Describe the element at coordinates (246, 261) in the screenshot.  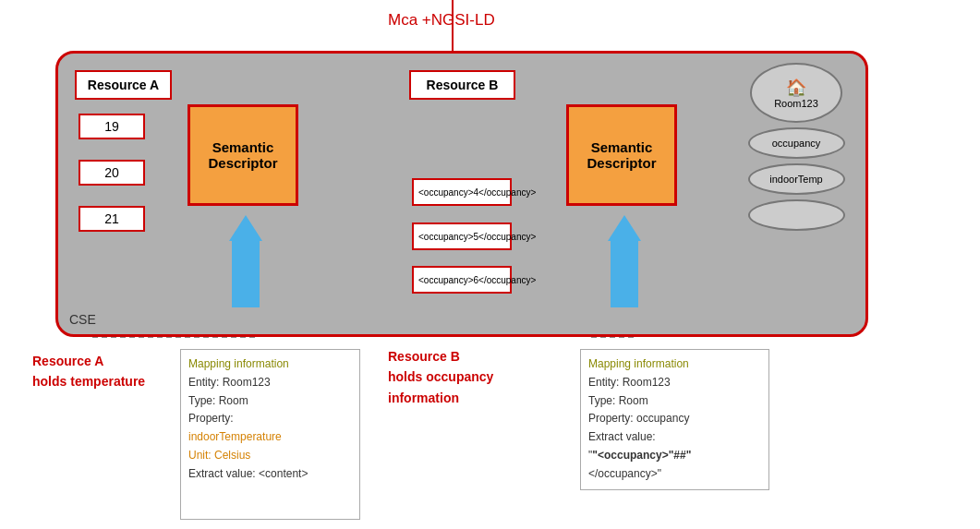
I see `blue-arrow-a` at that location.